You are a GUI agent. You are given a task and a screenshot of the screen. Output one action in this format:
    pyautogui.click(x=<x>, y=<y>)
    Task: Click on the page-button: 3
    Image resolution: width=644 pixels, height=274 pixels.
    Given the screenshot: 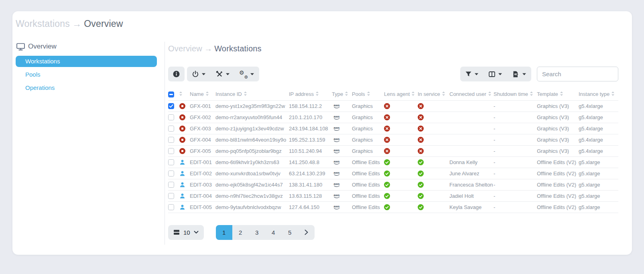 What is the action you would take?
    pyautogui.click(x=257, y=233)
    